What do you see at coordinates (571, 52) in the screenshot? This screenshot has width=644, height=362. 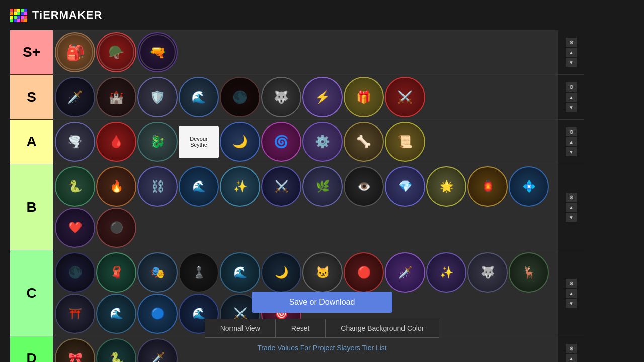 I see `tier-controls-splus: ⚙ ▲ ▼` at bounding box center [571, 52].